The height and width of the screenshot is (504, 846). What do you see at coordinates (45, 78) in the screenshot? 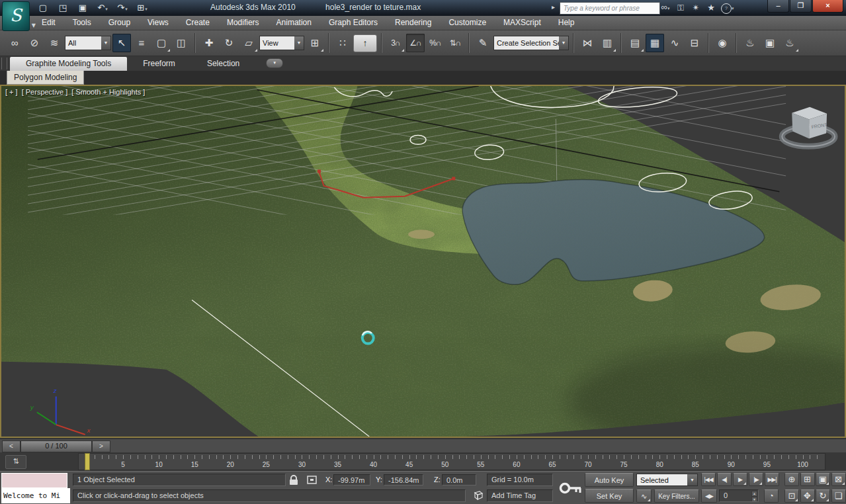
I see `tab-polygon-modeling: Polygon Modeling` at bounding box center [45, 78].